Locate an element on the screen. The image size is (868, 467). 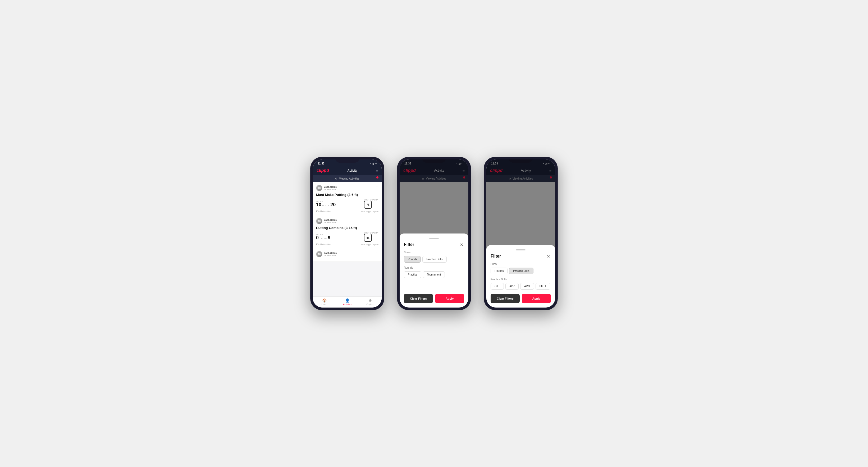
screen-2: 11:33 ▲ ))) 31 clippd Activity ≡ ⚙ Viewi… is located at coordinates (434, 234).